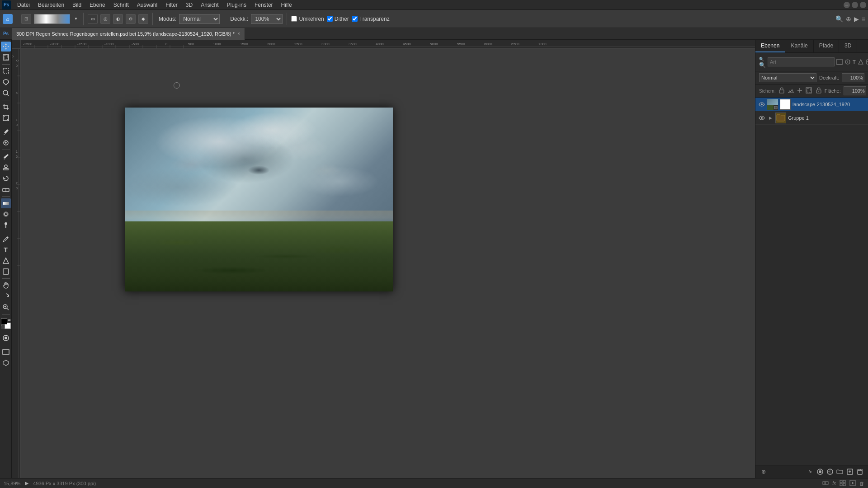 Image resolution: width=868 pixels, height=488 pixels. I want to click on crop-tool, so click(6, 107).